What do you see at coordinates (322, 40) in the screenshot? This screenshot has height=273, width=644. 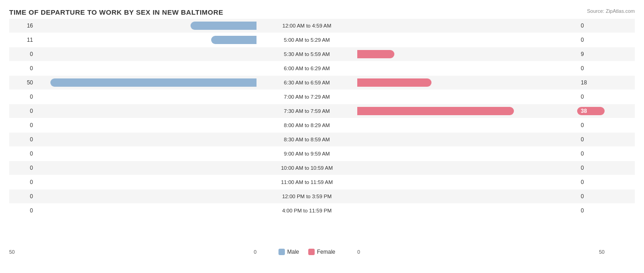 I see `table-row: 11 5:00 AM to 5:29 AM 0` at bounding box center [322, 40].